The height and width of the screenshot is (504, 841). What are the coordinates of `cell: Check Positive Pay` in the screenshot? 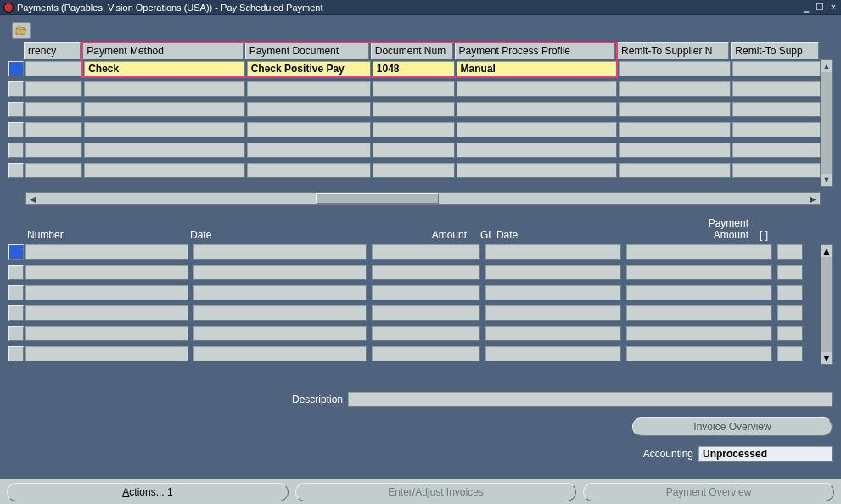 It's located at (309, 69).